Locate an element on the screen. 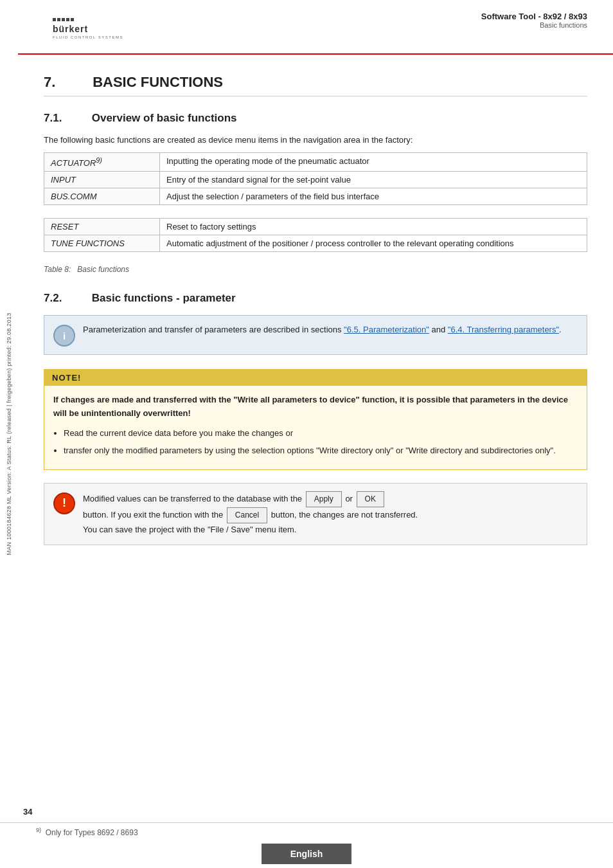  svg-text: FLUID CONTROL SYSTEMS is located at coordinates (88, 37).